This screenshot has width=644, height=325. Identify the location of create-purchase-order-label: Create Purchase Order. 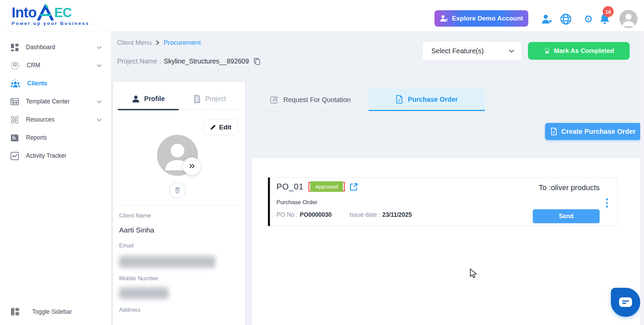
(599, 132).